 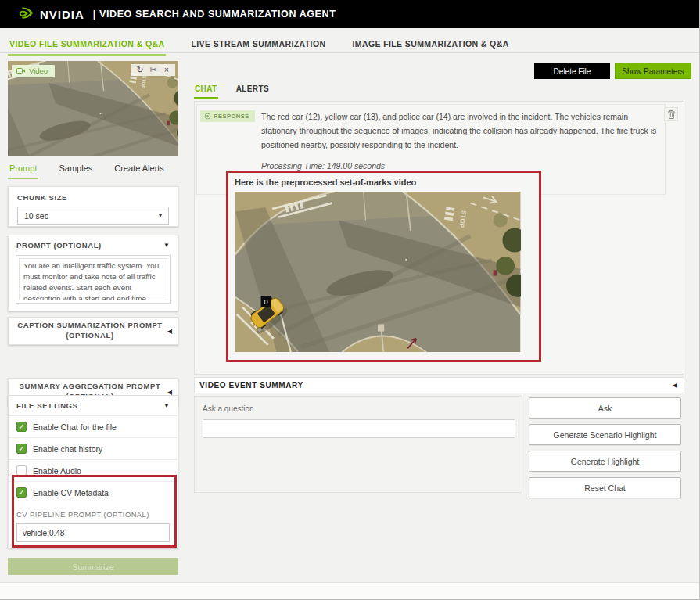 I want to click on question-panel: Ask a question, so click(x=358, y=444).